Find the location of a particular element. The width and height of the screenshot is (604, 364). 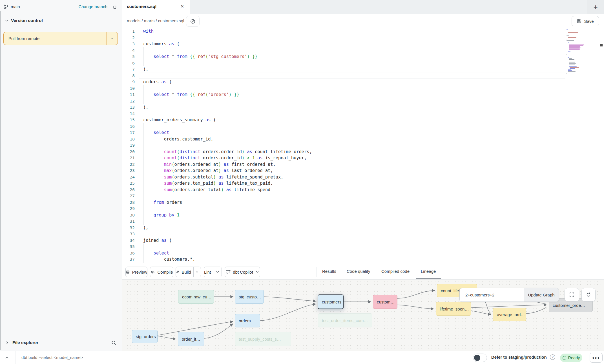

build-options-caret is located at coordinates (197, 272).